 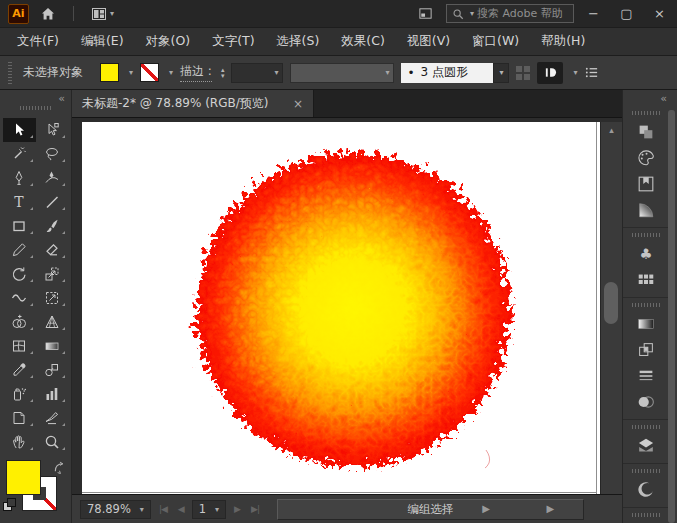 What do you see at coordinates (20, 274) in the screenshot?
I see `rotate-tool` at bounding box center [20, 274].